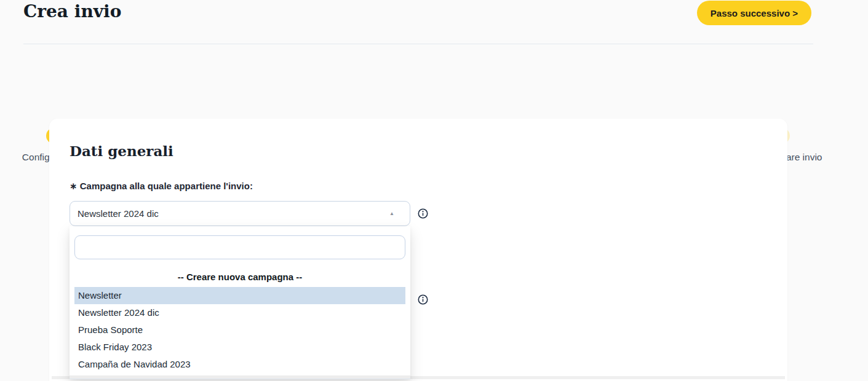 The image size is (868, 381). Describe the element at coordinates (423, 214) in the screenshot. I see `campaign-info-icon` at that location.